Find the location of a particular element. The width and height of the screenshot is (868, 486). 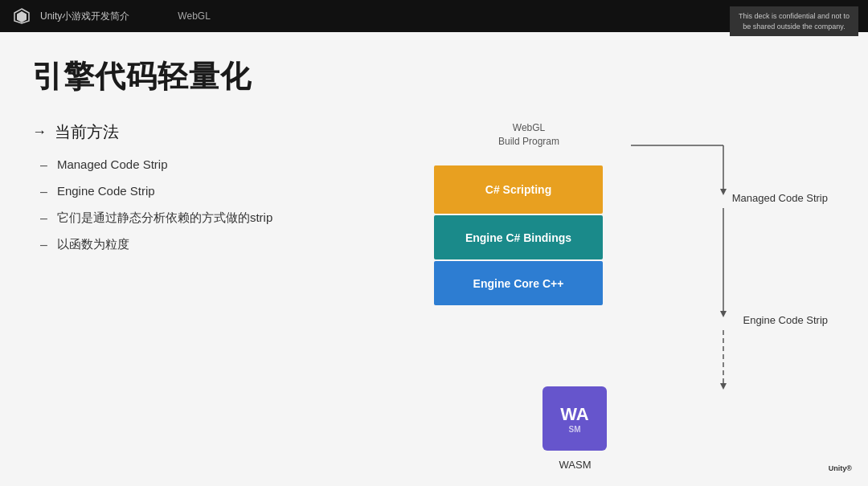

arrow-icon: → is located at coordinates (39, 132).